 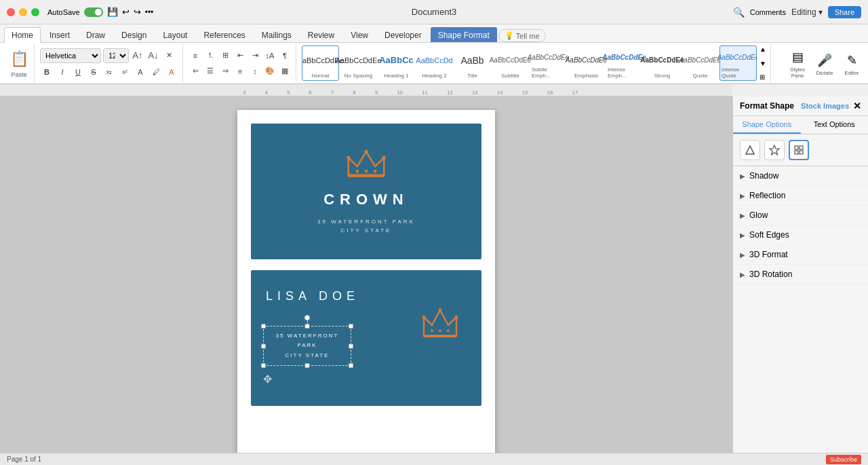 What do you see at coordinates (351, 346) in the screenshot?
I see `handle-mr` at bounding box center [351, 346].